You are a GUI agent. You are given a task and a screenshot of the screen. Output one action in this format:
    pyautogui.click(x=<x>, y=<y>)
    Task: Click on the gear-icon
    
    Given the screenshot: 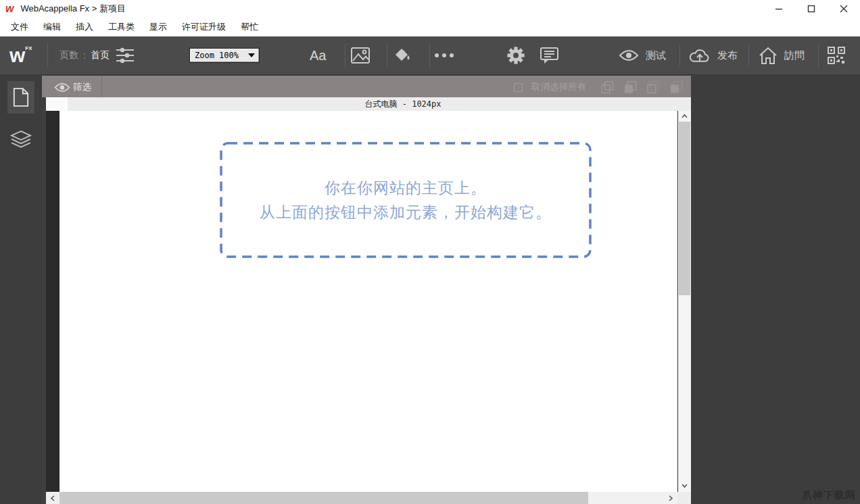 What is the action you would take?
    pyautogui.click(x=516, y=55)
    